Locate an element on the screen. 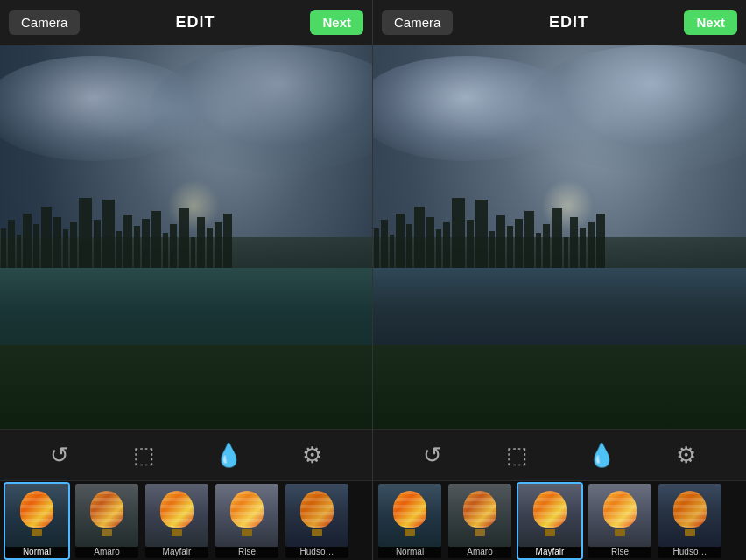  filter-hudson-right: Hudso… is located at coordinates (690, 522).